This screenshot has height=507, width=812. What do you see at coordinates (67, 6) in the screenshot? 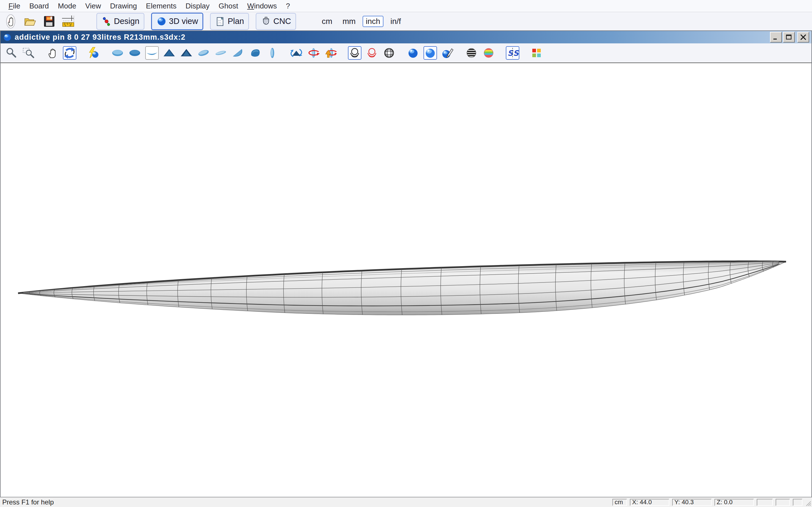
I see `menu-mode: Mode` at bounding box center [67, 6].